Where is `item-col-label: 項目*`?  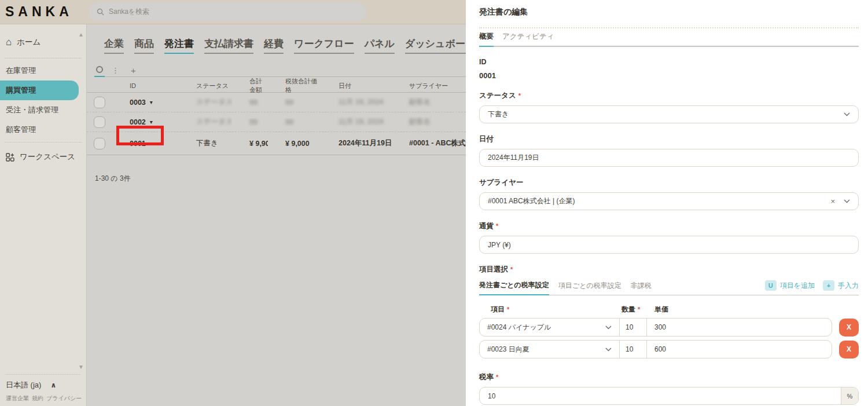
item-col-label: 項目* is located at coordinates (549, 309).